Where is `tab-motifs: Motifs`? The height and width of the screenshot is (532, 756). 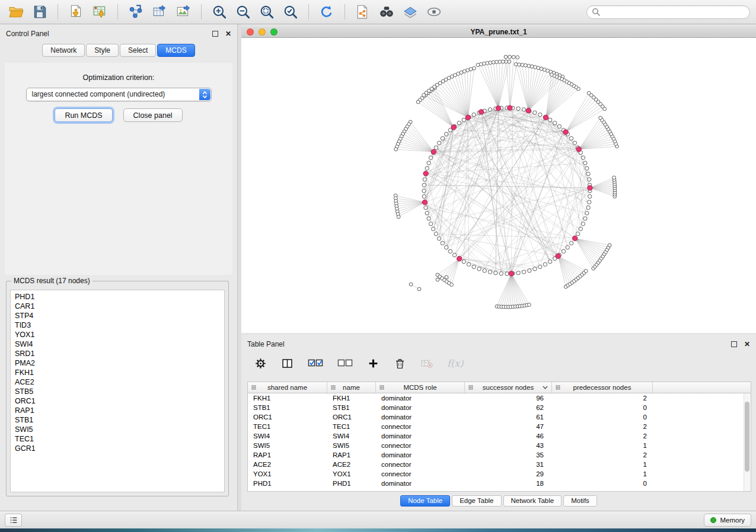 tab-motifs: Motifs is located at coordinates (580, 501).